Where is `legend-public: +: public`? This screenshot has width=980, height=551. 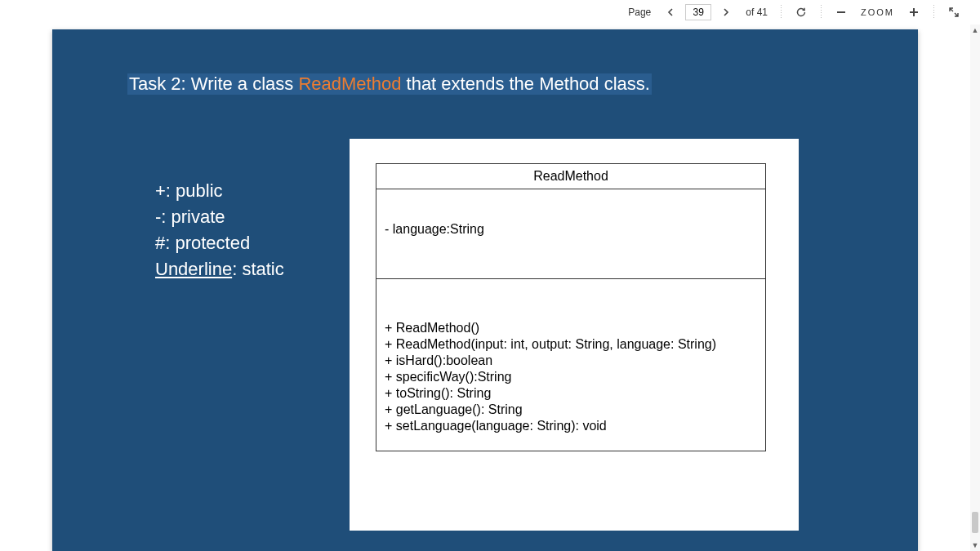 legend-public: +: public is located at coordinates (220, 191).